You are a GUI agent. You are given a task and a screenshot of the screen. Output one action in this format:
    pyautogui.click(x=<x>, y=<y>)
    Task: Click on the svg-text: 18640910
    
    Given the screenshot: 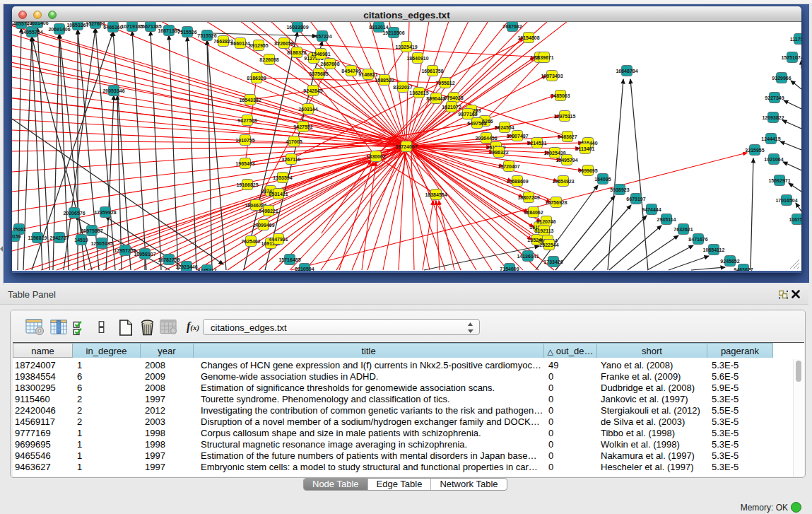 What is the action you would take?
    pyautogui.click(x=417, y=58)
    